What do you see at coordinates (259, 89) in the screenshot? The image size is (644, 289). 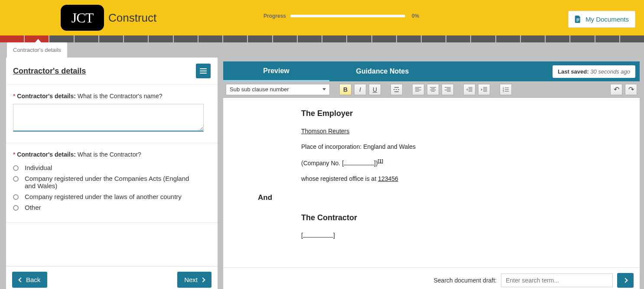 I see `style-select-value: Sub sub clause number` at bounding box center [259, 89].